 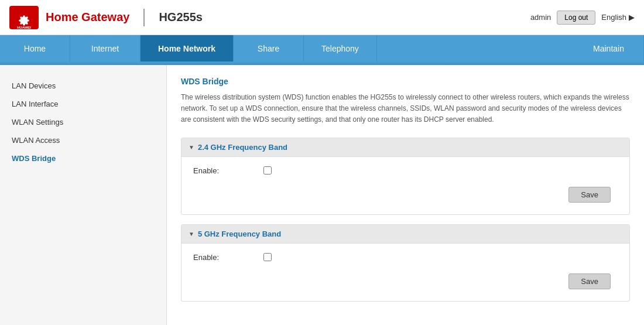 What do you see at coordinates (83, 85) in the screenshot?
I see `sidebar-item-lan-devices: LAN Devices` at bounding box center [83, 85].